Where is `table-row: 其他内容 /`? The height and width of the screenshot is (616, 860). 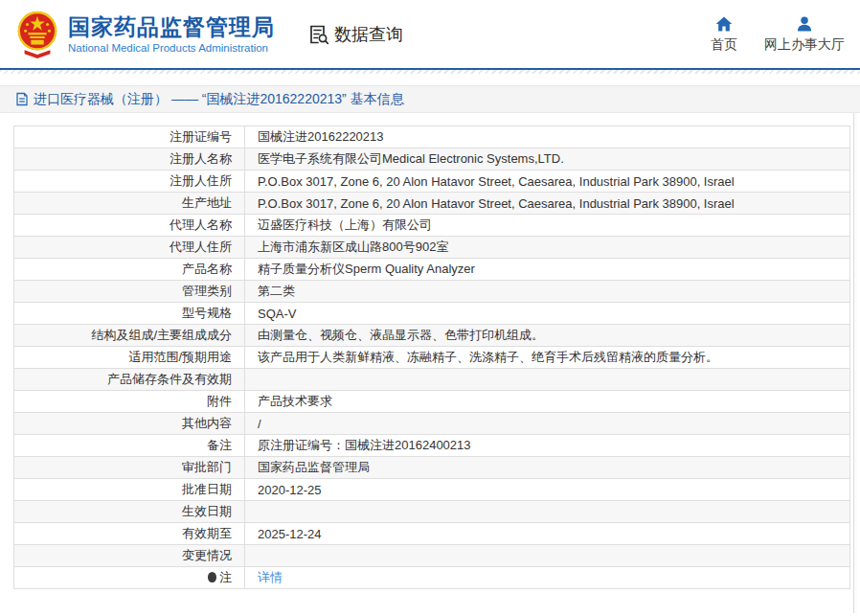 table-row: 其他内容 / is located at coordinates (433, 423).